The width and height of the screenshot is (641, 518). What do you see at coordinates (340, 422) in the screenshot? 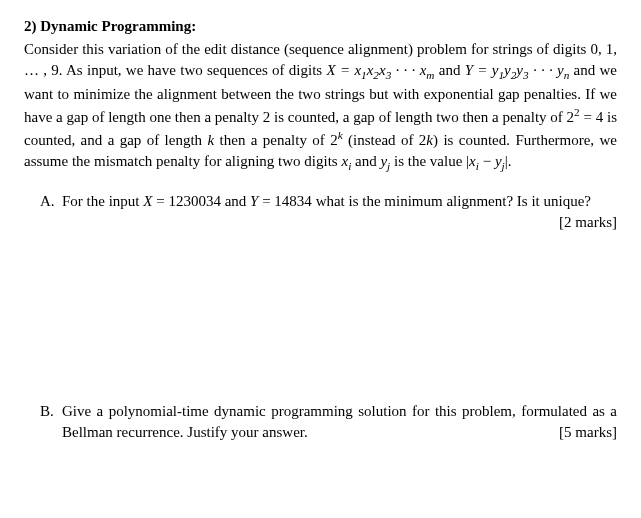
I see `part-b-content: Give a polynomial-time dynamic programmi…` at bounding box center [340, 422].